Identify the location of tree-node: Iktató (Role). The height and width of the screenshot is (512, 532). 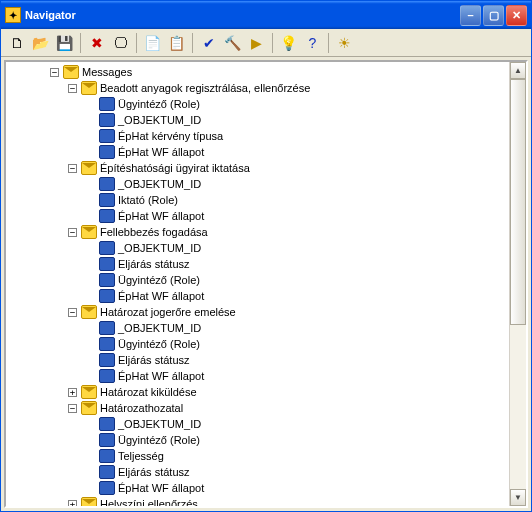
(260, 200).